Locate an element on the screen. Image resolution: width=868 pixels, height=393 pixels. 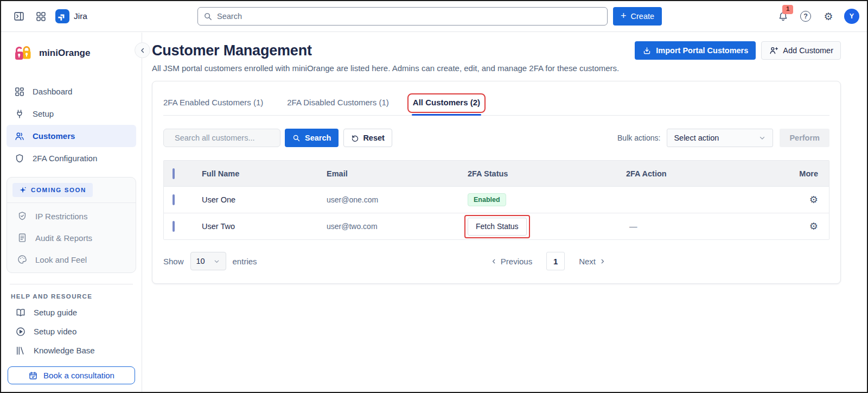
bulk-actions-group: Bulk actions: Select action Perform is located at coordinates (724, 138).